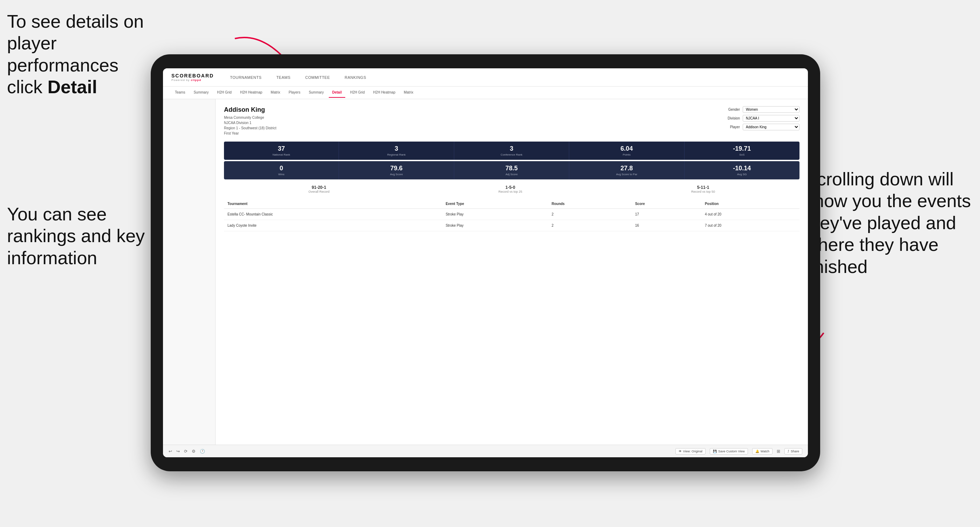 The width and height of the screenshot is (980, 527). Describe the element at coordinates (512, 226) in the screenshot. I see `table-row: Lady Coyote Invite Stroke Play 2 16 7 ou…` at that location.